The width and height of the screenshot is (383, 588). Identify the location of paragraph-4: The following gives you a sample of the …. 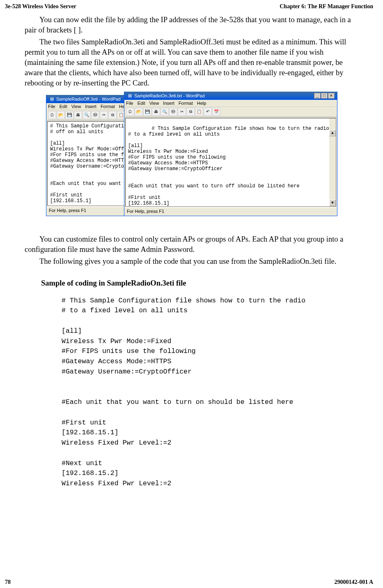
(190, 261).